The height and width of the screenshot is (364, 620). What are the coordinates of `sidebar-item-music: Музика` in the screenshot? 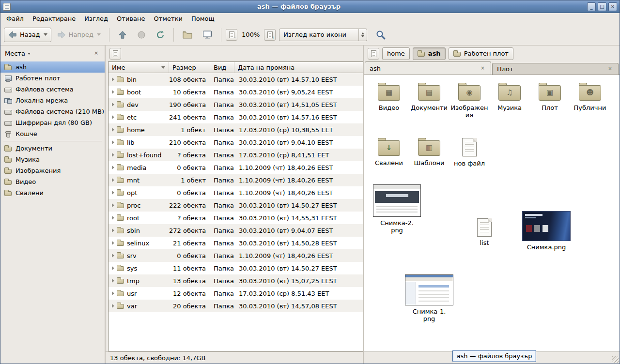 It's located at (52, 160).